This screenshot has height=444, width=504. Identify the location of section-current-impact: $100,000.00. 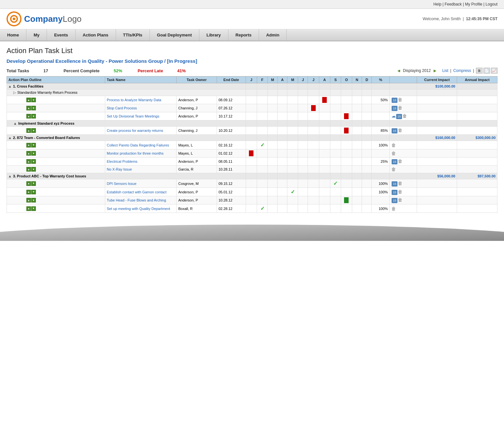
(437, 87).